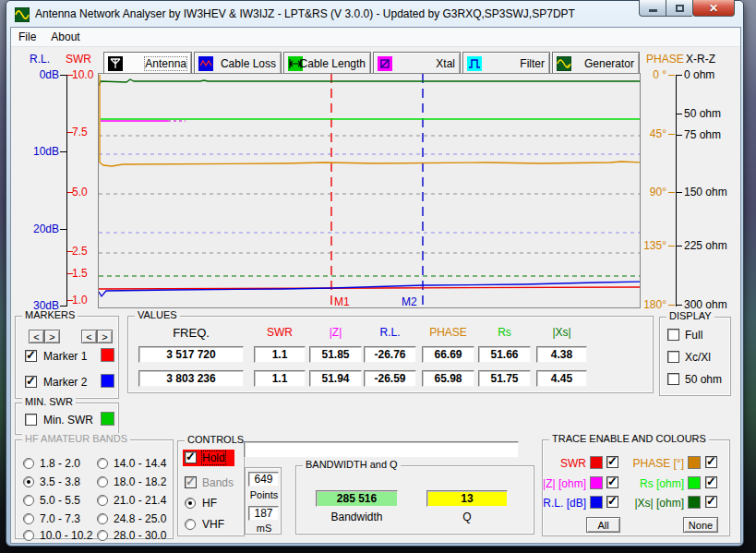 The image size is (756, 553). I want to click on marker1-colour-swatch, so click(107, 355).